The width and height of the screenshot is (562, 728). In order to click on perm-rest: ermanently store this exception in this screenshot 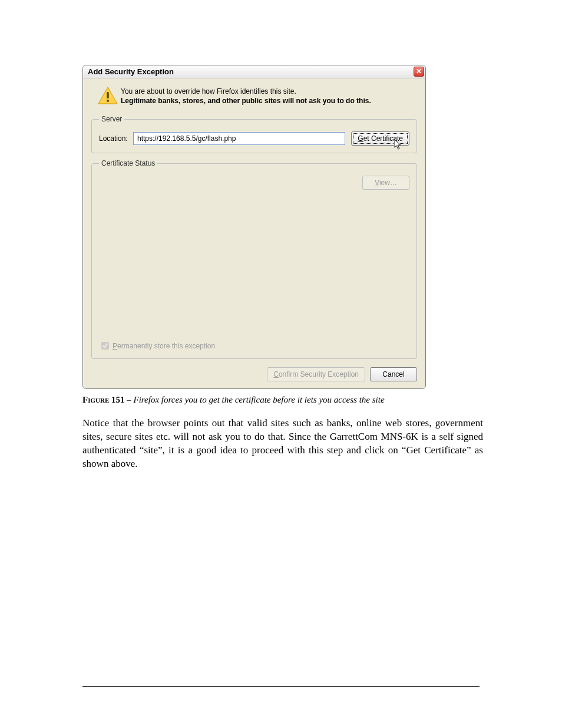, I will do `click(166, 346)`.